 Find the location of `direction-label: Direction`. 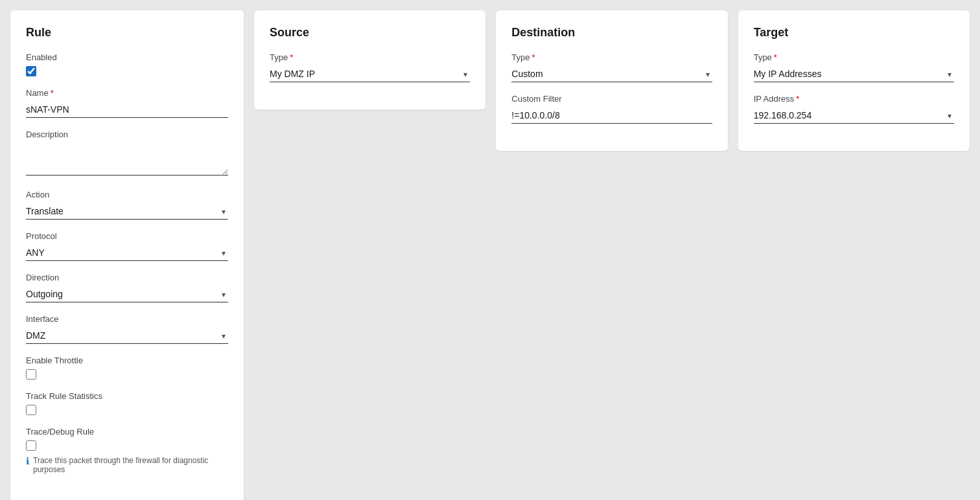

direction-label: Direction is located at coordinates (127, 277).